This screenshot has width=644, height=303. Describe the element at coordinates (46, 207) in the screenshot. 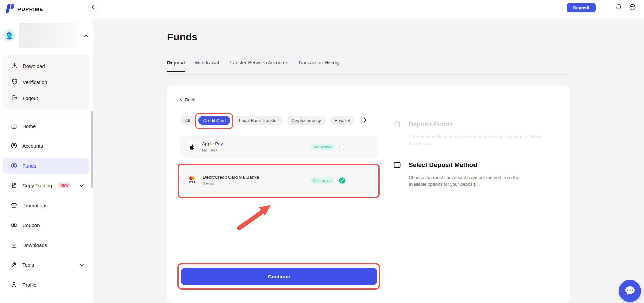

I see `sidebar-nav: Home Accounts Funds` at that location.